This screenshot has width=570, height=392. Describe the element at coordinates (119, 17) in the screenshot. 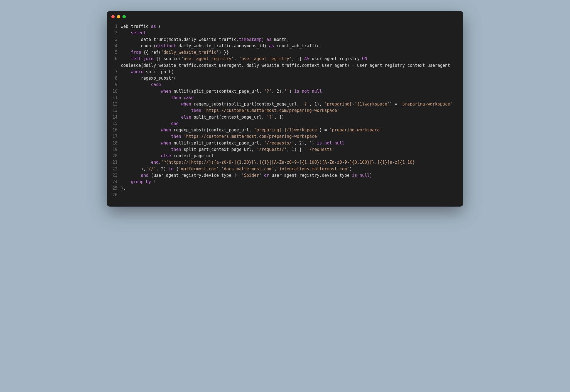

I see `minimize-icon` at that location.